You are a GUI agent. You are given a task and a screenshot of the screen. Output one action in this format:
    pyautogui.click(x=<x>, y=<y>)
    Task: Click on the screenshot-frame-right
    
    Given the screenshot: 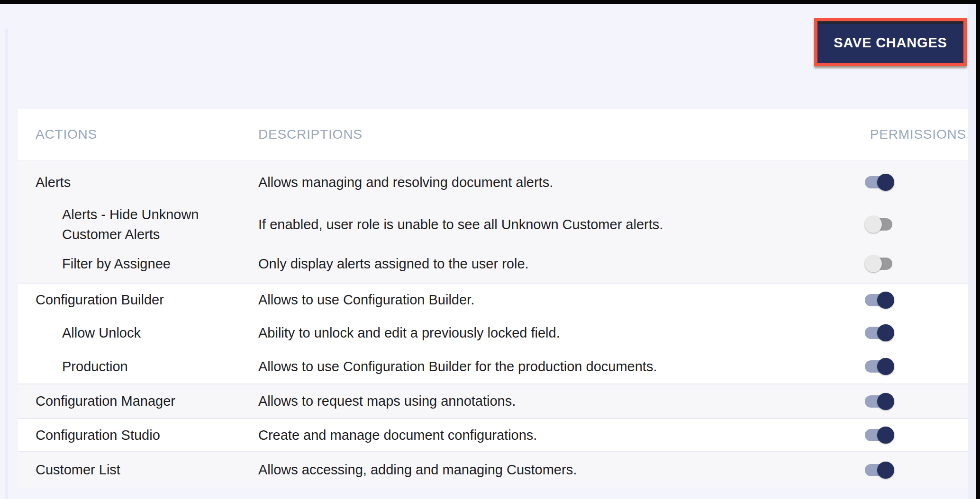 What is the action you would take?
    pyautogui.click(x=978, y=252)
    